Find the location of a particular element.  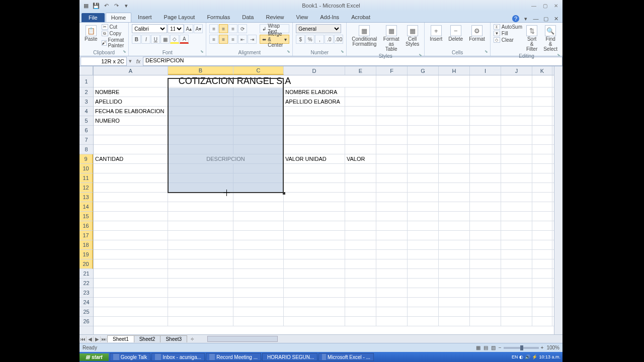

row-header: 11 is located at coordinates (87, 178).